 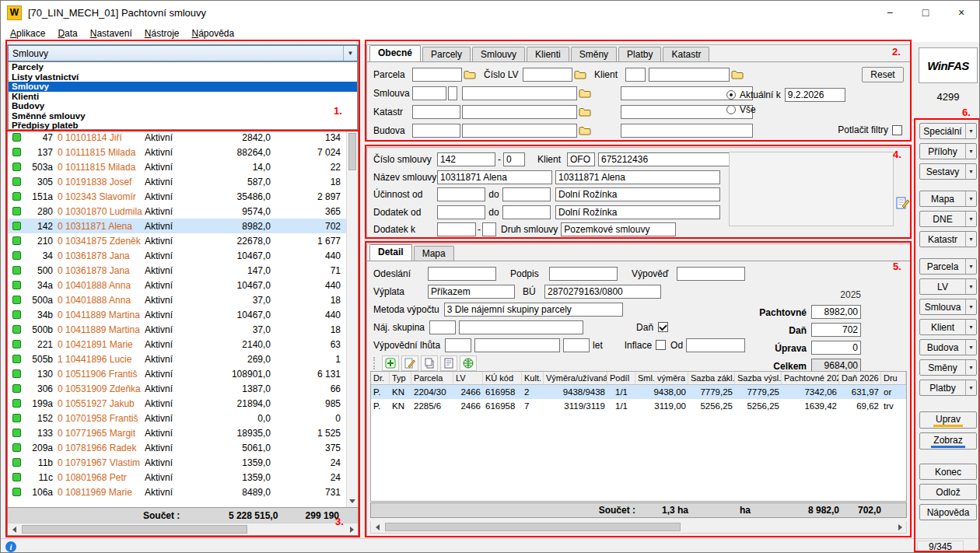 I want to click on odeslani-input, so click(x=462, y=274).